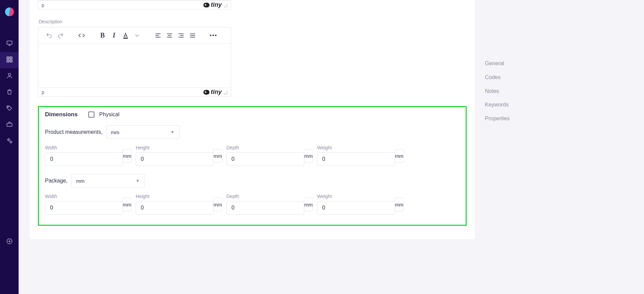 Image resolution: width=644 pixels, height=294 pixels. I want to click on editor-description-box: B I, so click(135, 62).